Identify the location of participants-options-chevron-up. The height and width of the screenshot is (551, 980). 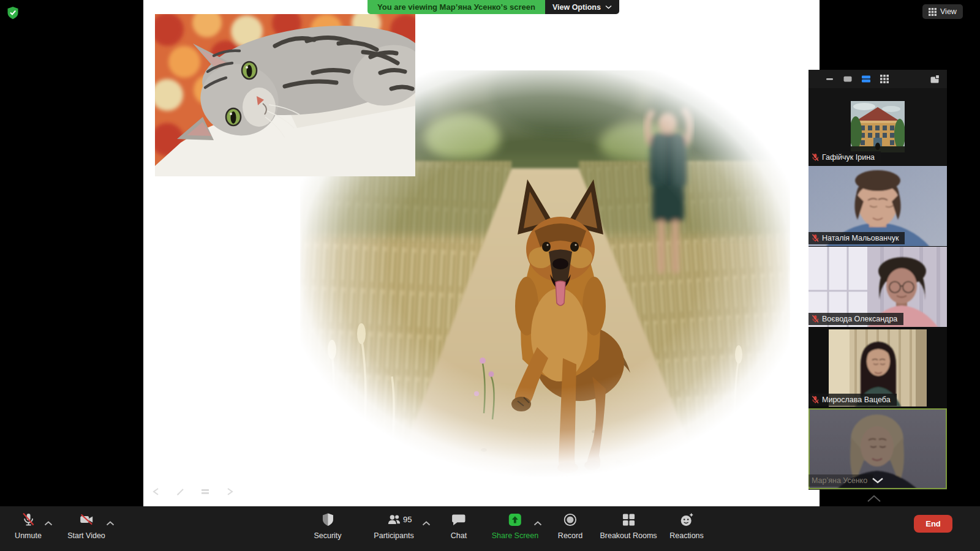
(426, 523).